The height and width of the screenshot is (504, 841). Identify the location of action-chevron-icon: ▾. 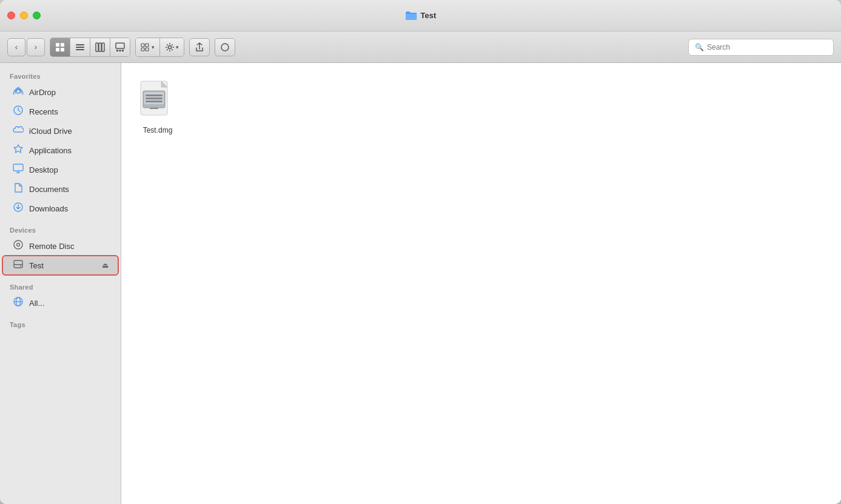
(177, 47).